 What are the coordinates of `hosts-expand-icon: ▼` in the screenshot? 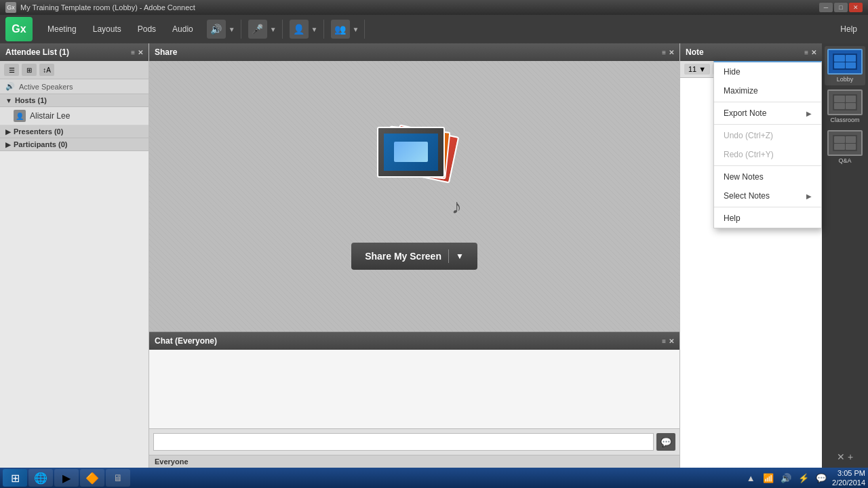 It's located at (9, 100).